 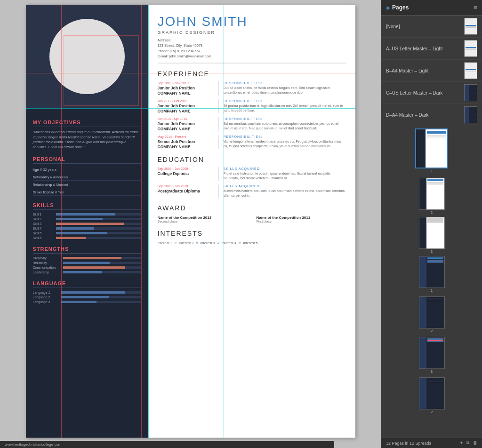 I want to click on award-place: First place, so click(x=301, y=221).